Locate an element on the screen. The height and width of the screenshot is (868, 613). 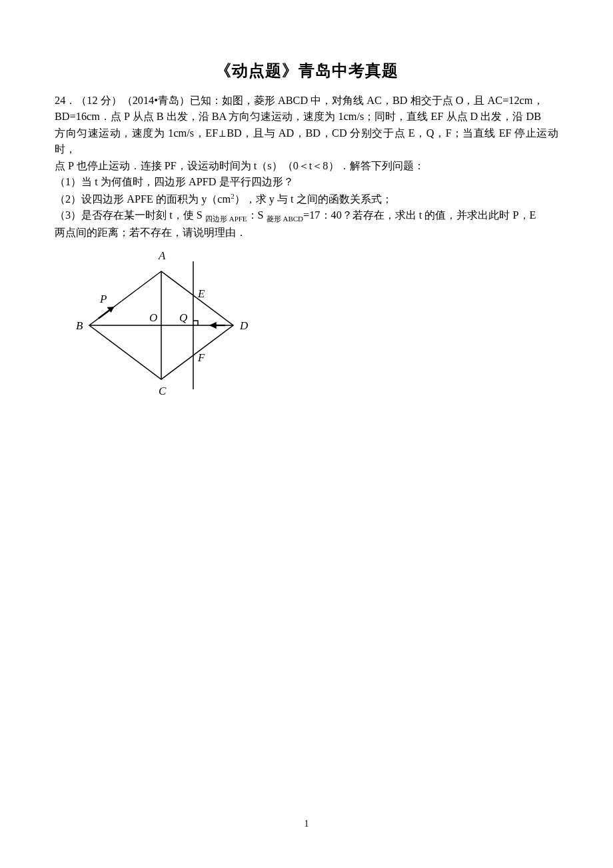
problem-q3-line1: （3）是否存在某一时刻 t，使 S 四边形 APFE：S 菱形 ABCD=17：… is located at coordinates (306, 216).